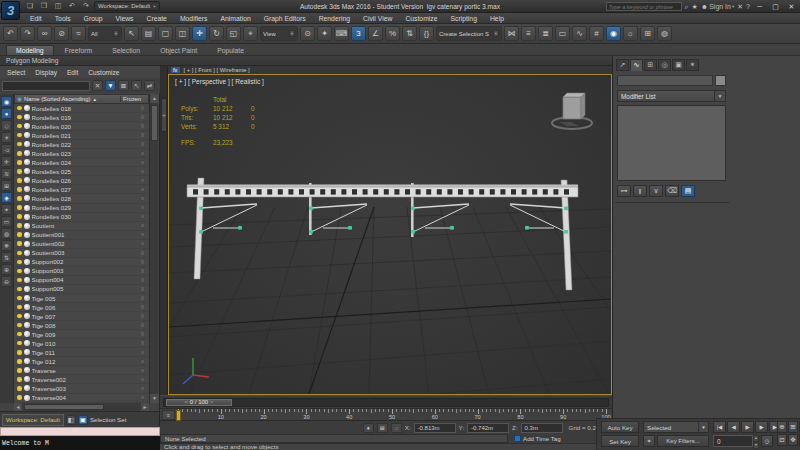 The image size is (800, 450). What do you see at coordinates (82, 262) in the screenshot?
I see `scene-object-row: Support002` at bounding box center [82, 262].